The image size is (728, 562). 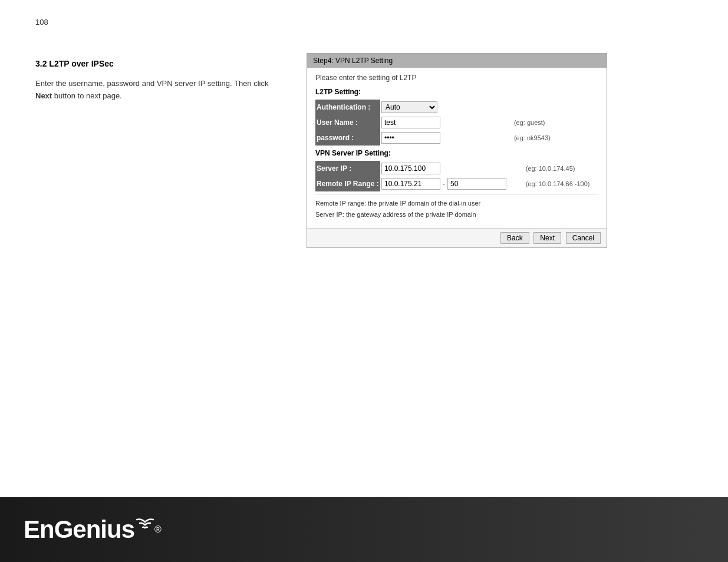 What do you see at coordinates (450, 168) in the screenshot?
I see `server-ip-input-cell` at bounding box center [450, 168].